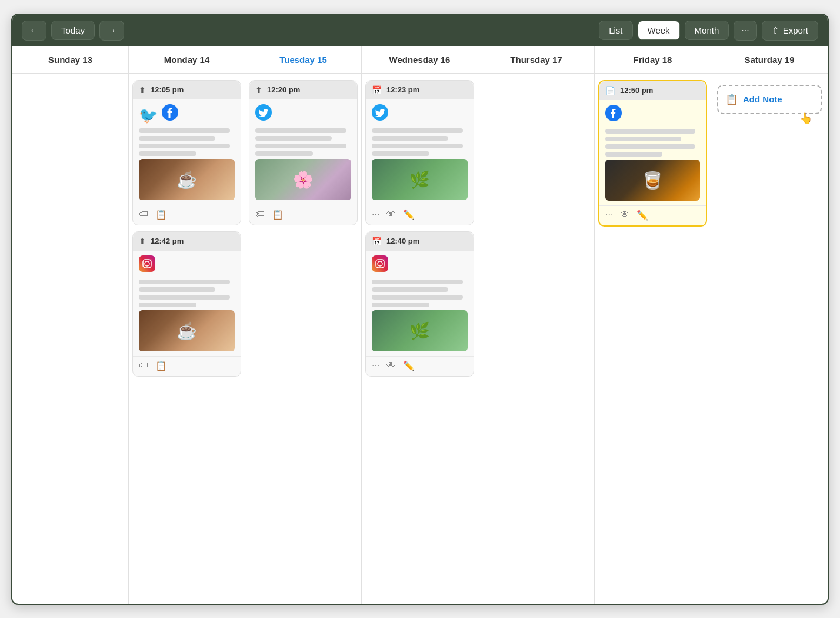 This screenshot has height=618, width=840. I want to click on facebook-icon-1: 🐦, so click(187, 114).